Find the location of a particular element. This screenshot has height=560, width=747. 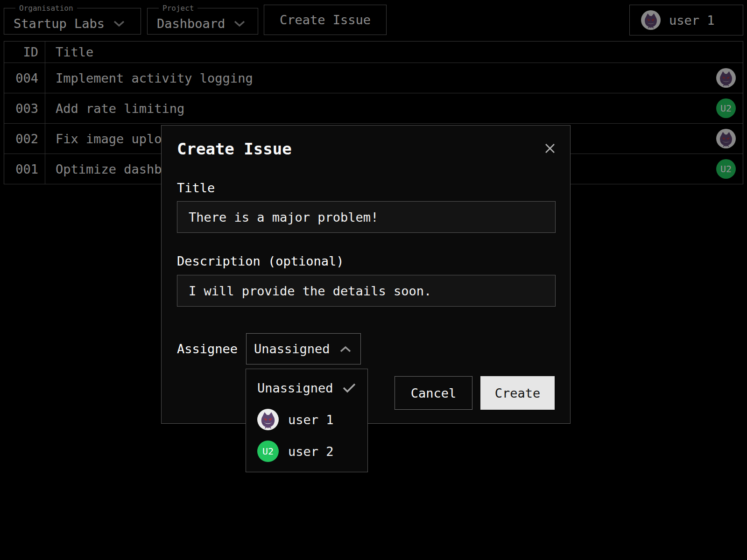

user-1-avatar-icon is located at coordinates (268, 420).